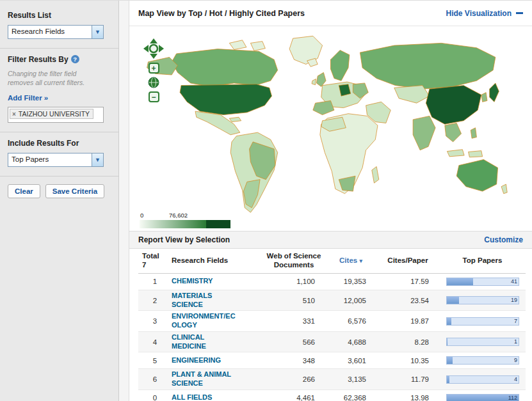 The height and width of the screenshot is (401, 532). I want to click on row-cites-per-paper-value: 11.79, so click(408, 379).